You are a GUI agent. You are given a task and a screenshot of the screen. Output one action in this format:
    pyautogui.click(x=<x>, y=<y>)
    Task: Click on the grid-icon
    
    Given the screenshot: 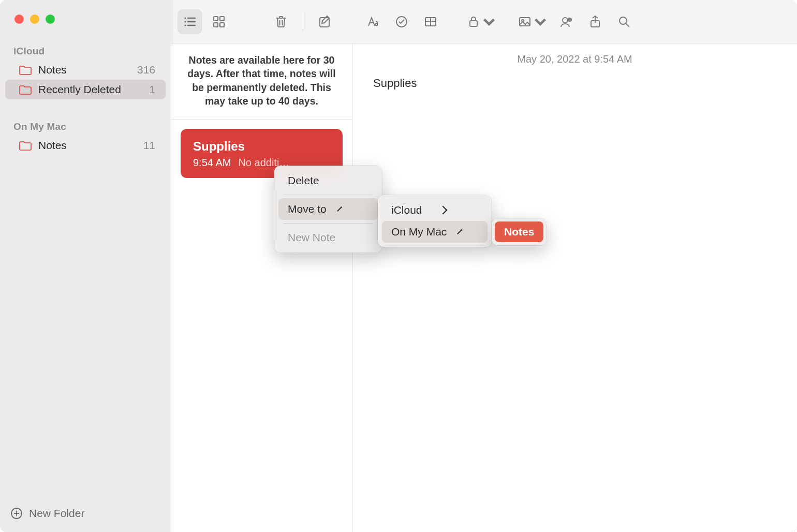 What is the action you would take?
    pyautogui.click(x=219, y=22)
    